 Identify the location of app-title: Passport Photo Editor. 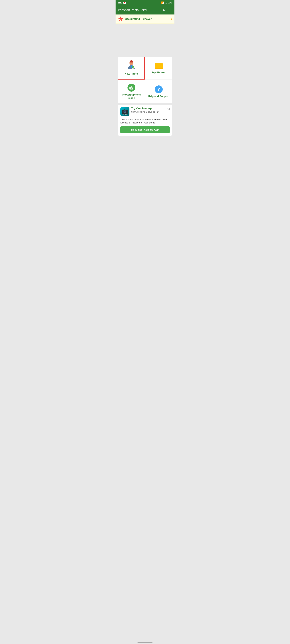
(133, 10).